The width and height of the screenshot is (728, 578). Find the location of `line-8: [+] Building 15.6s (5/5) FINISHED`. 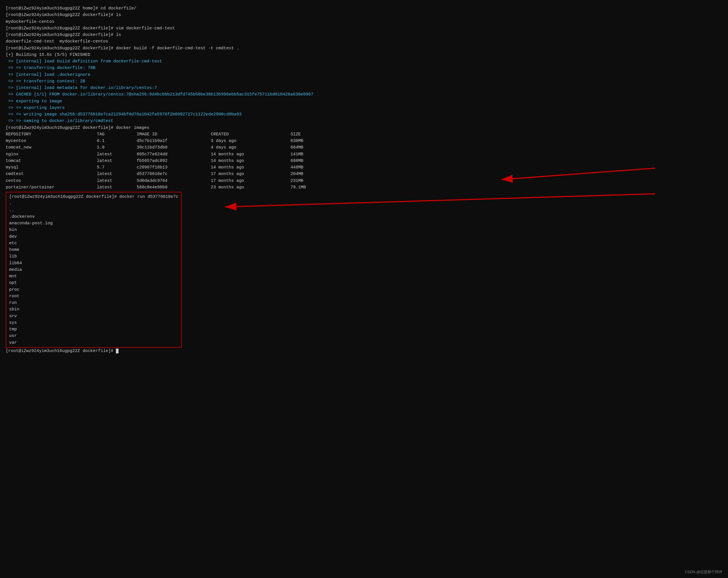

line-8: [+] Building 15.6s (5/5) FINISHED is located at coordinates (364, 55).